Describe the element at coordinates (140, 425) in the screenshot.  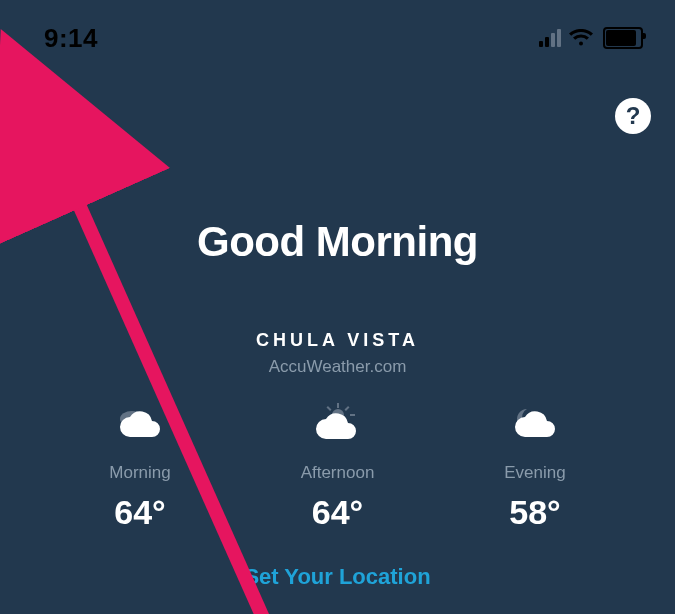
I see `cloud-icon` at that location.